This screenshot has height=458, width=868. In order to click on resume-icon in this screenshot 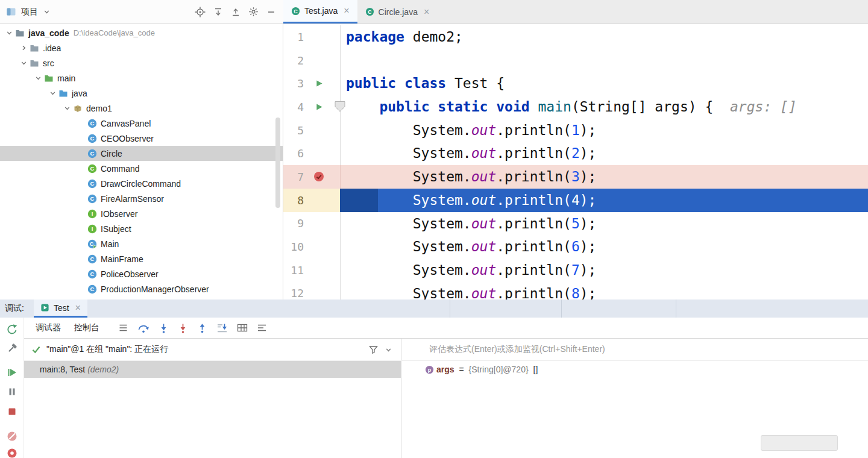, I will do `click(12, 372)`.